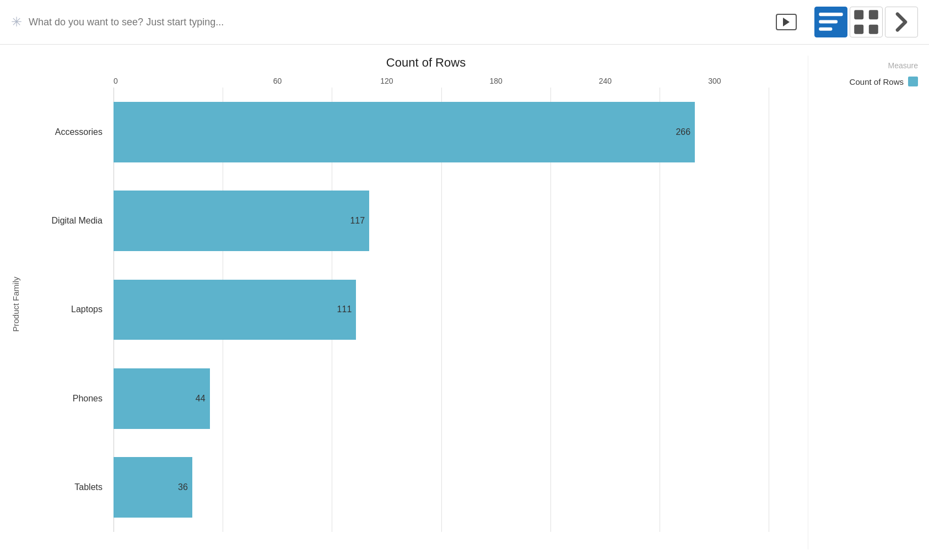 The image size is (929, 560). What do you see at coordinates (868, 66) in the screenshot?
I see `legend-header: Measure` at bounding box center [868, 66].